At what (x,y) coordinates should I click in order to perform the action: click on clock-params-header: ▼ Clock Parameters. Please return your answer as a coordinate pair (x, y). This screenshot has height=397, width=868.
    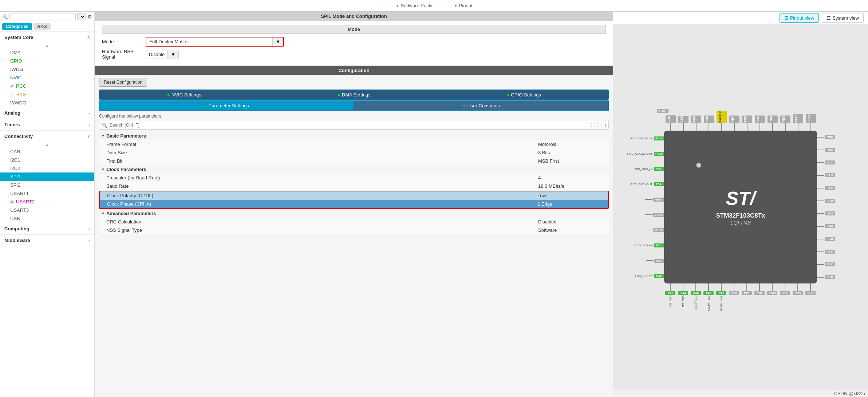
    Looking at the image, I should click on (354, 170).